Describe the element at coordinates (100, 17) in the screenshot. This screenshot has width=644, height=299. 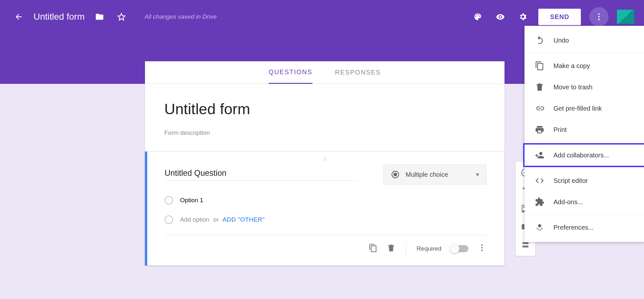
I see `folder-icon` at that location.